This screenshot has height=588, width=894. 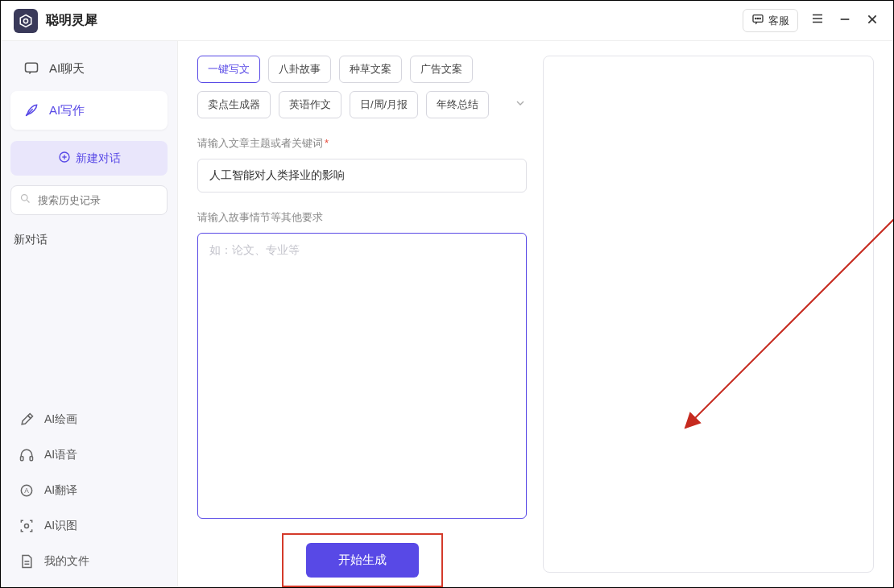 What do you see at coordinates (89, 491) in the screenshot?
I see `sidebar-item-translate: A AI翻译` at bounding box center [89, 491].